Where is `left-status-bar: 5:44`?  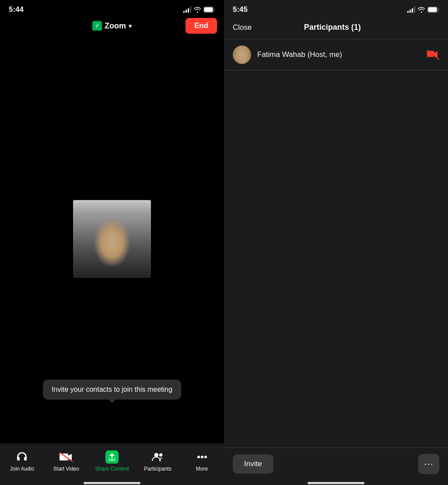
left-status-bar: 5:44 is located at coordinates (112, 9).